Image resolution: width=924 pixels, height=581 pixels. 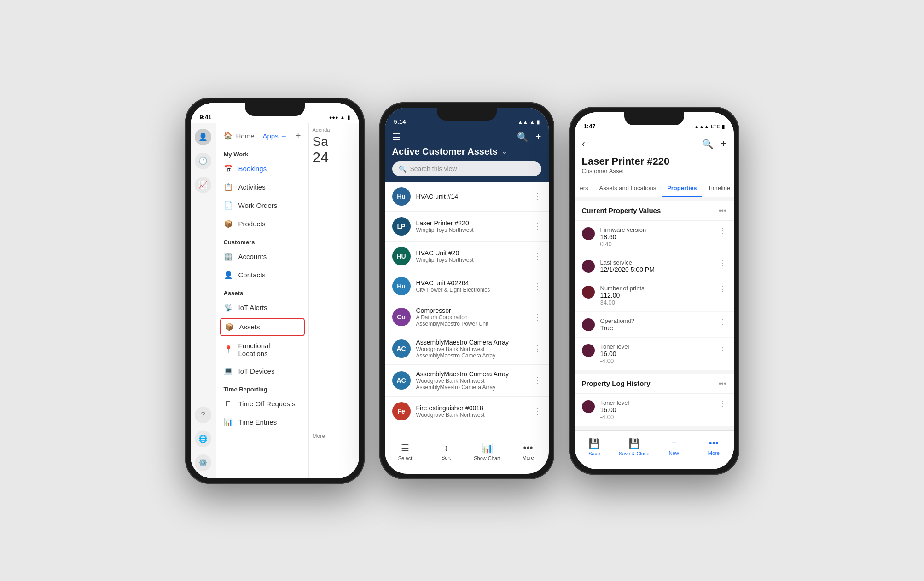 What do you see at coordinates (467, 349) in the screenshot?
I see `asset-item-5: AC AssemblyMaestro Camera Array Woodgrov…` at bounding box center [467, 349].